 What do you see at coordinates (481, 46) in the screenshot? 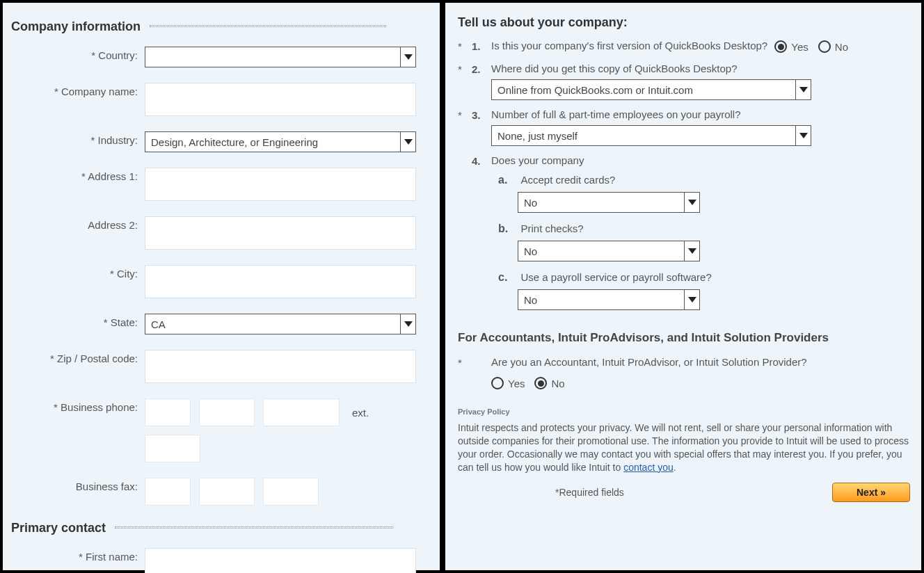
I see `question-number: 1.` at bounding box center [481, 46].